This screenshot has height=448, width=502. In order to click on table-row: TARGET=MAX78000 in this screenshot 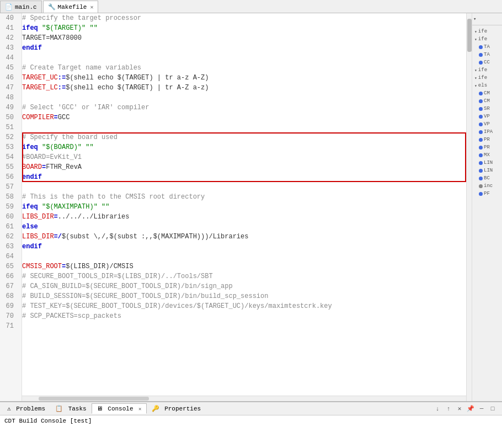, I will do `click(244, 38)`.